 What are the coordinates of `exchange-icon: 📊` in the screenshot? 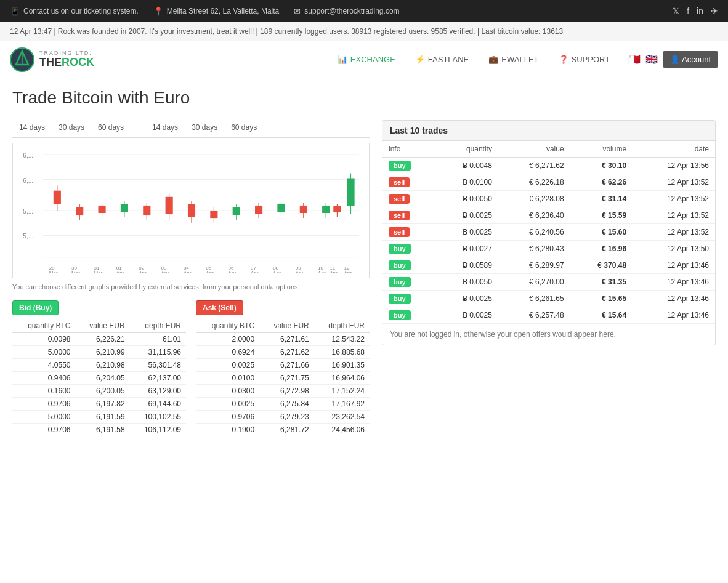 It's located at (342, 59).